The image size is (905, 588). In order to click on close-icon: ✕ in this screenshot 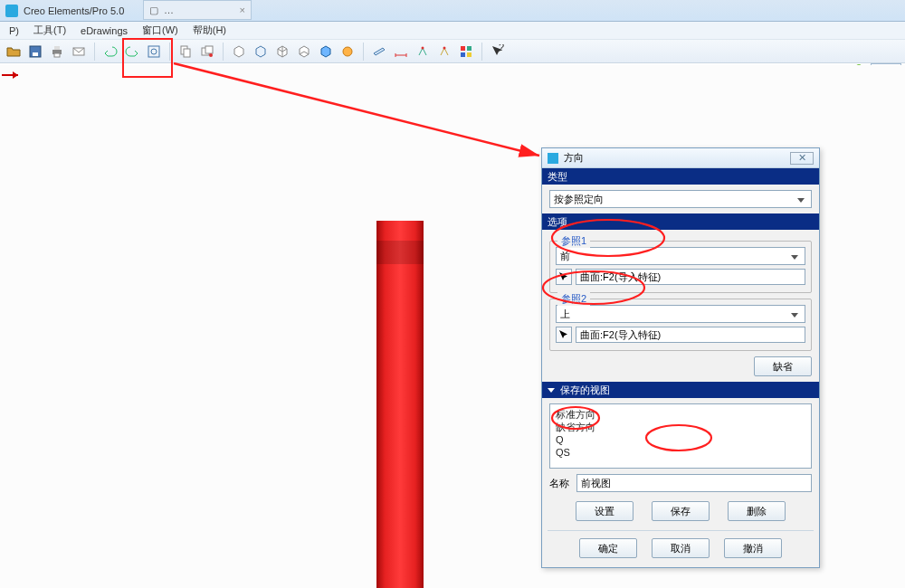, I will do `click(802, 158)`.